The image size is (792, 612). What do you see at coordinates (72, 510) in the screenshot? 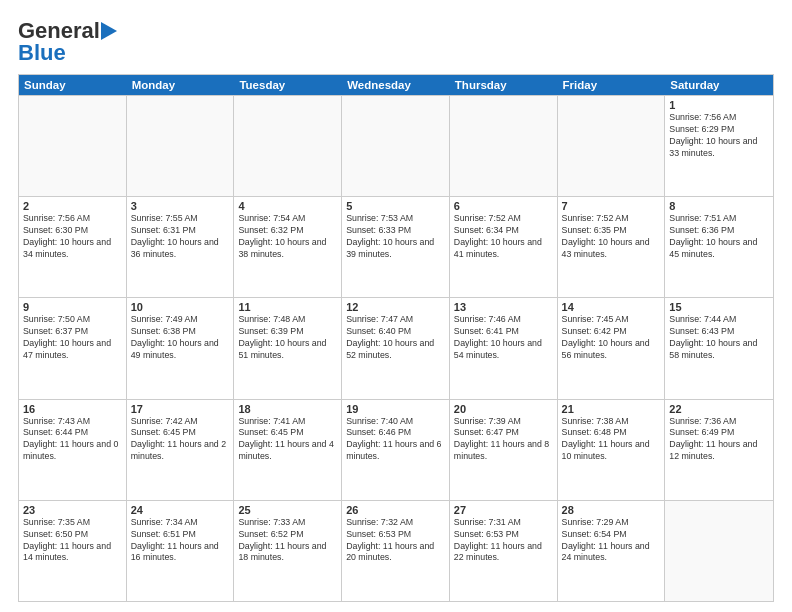
I see `day-number: 23` at bounding box center [72, 510].